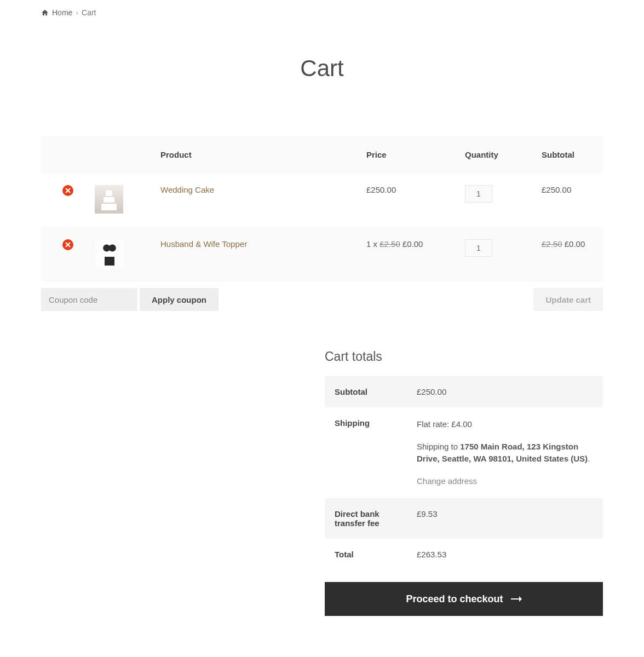  Describe the element at coordinates (505, 518) in the screenshot. I see `fee-amount: £9.53` at that location.